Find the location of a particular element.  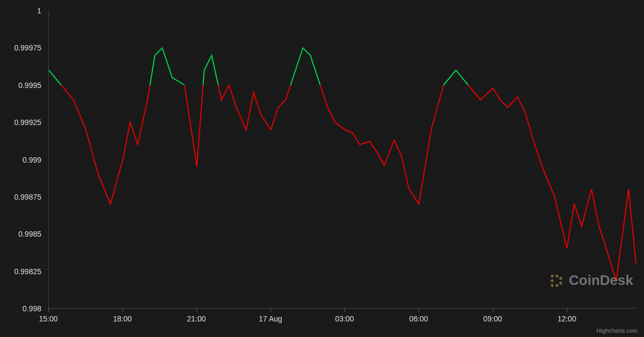

y-tick-label: 0.998 is located at coordinates (32, 309).